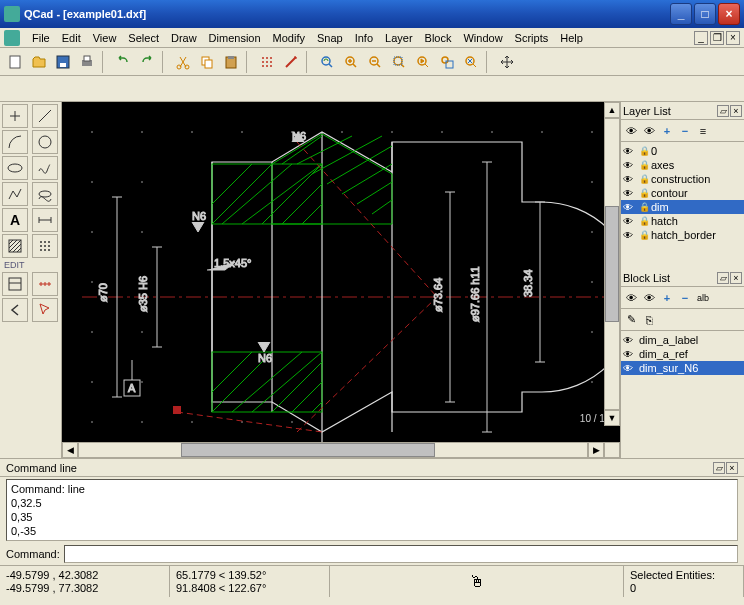 Image resolution: width=744 pixels, height=605 pixels. What do you see at coordinates (45, 246) in the screenshot?
I see `tool-image-icon` at bounding box center [45, 246].